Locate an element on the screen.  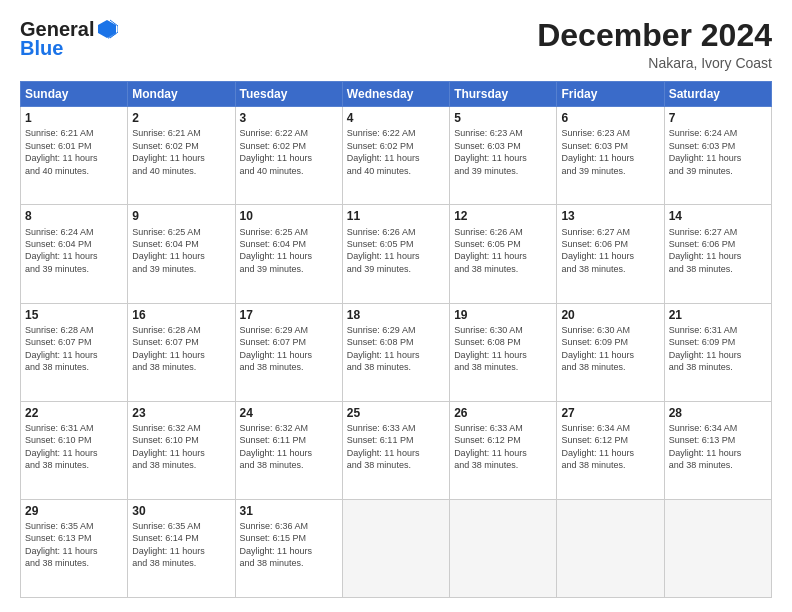
day-number: 12 is located at coordinates (503, 216).